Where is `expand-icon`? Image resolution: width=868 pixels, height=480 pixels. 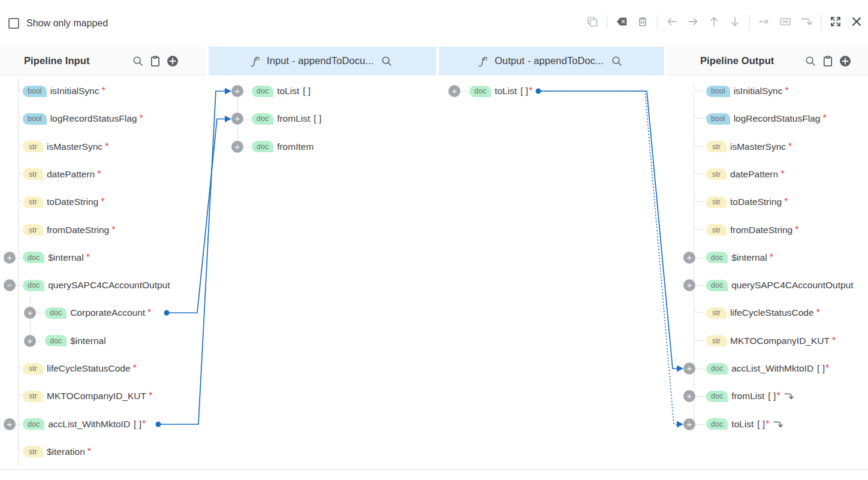
expand-icon is located at coordinates (836, 22).